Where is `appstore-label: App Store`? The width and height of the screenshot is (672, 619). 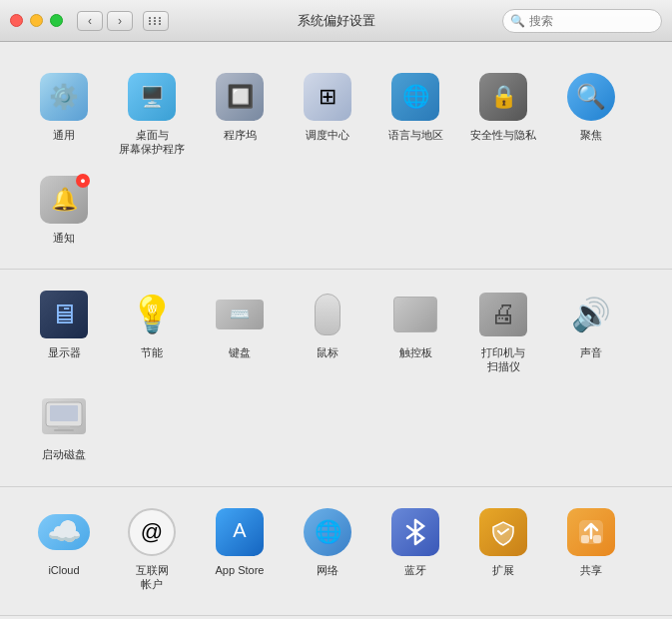 appstore-label: App Store is located at coordinates (240, 570).